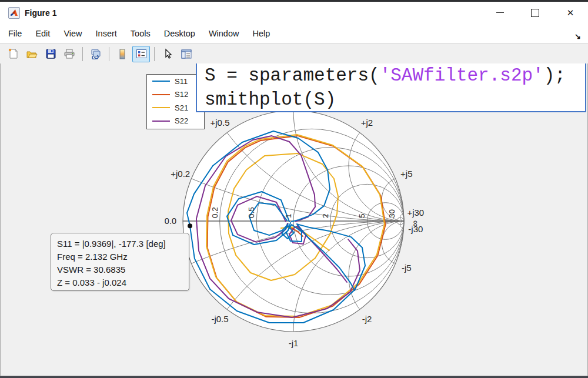 This screenshot has height=378, width=588. Describe the element at coordinates (69, 54) in the screenshot. I see `print-button` at that location.